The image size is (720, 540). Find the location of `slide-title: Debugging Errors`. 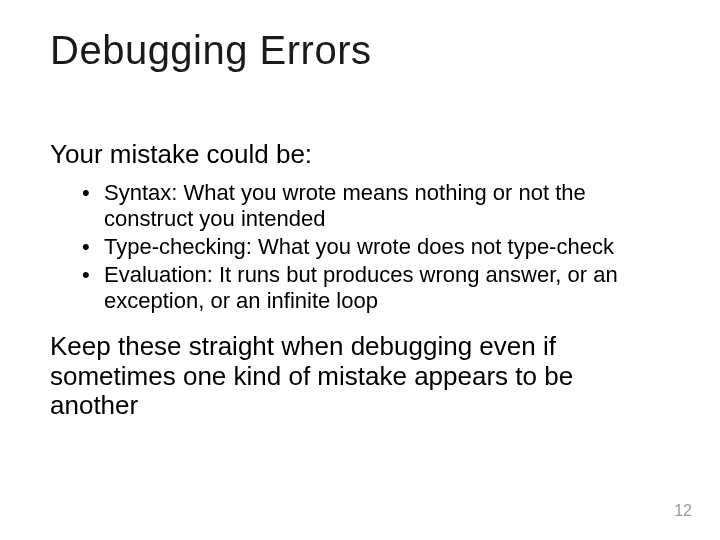

slide-title: Debugging Errors is located at coordinates (211, 50).